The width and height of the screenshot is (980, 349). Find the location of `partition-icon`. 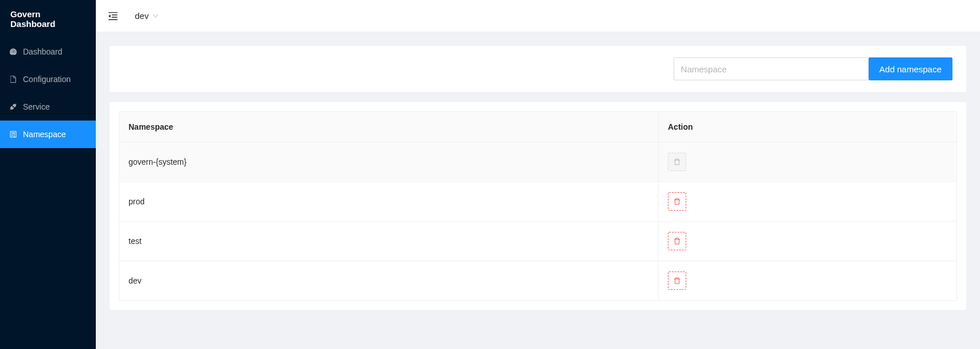

partition-icon is located at coordinates (13, 134).